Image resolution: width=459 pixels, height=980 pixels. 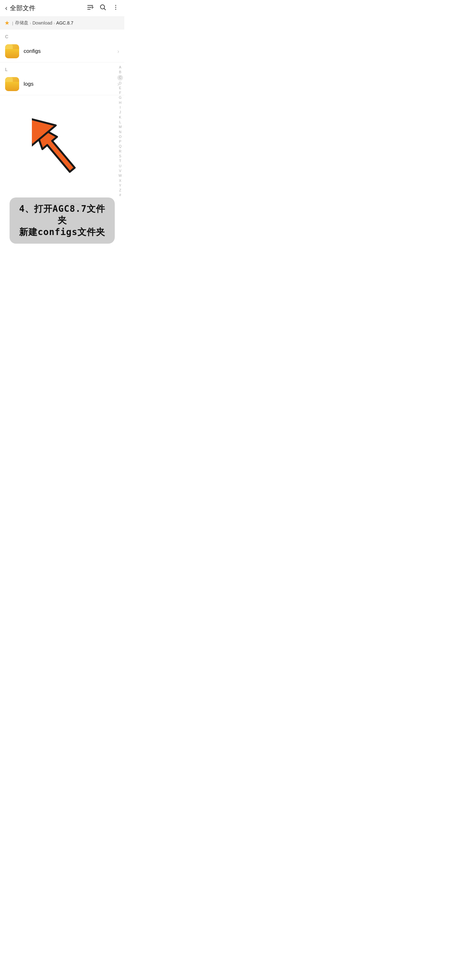 I want to click on alpha-G: G, so click(x=120, y=97).